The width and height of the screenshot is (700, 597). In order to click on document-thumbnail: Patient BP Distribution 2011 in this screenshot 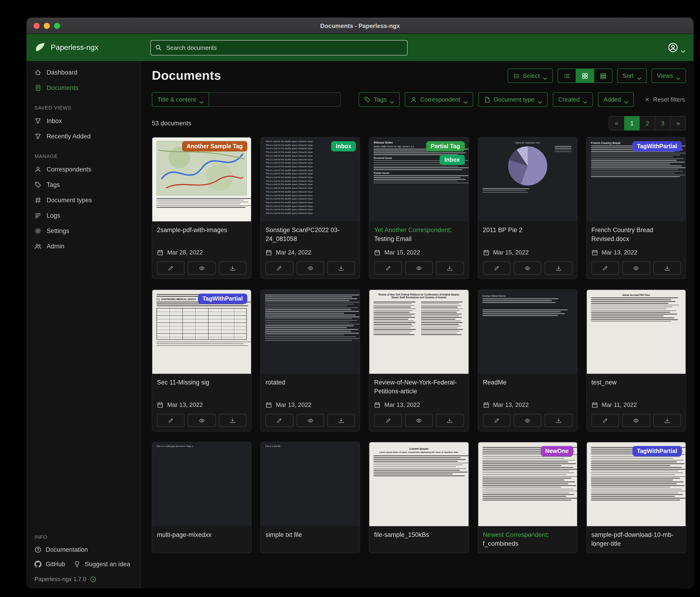, I will do `click(527, 180)`.